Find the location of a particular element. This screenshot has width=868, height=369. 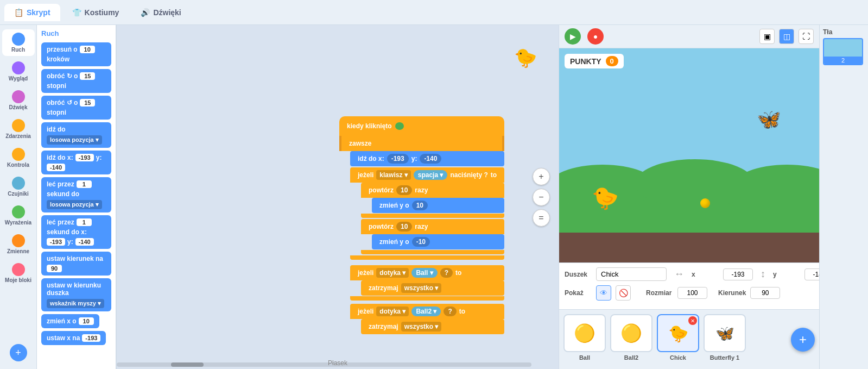

stop-button: ● is located at coordinates (595, 36).